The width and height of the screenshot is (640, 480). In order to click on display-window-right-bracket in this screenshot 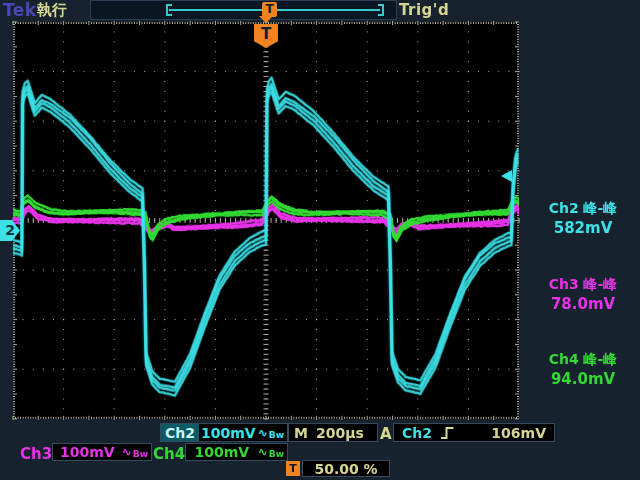, I will do `click(381, 10)`.